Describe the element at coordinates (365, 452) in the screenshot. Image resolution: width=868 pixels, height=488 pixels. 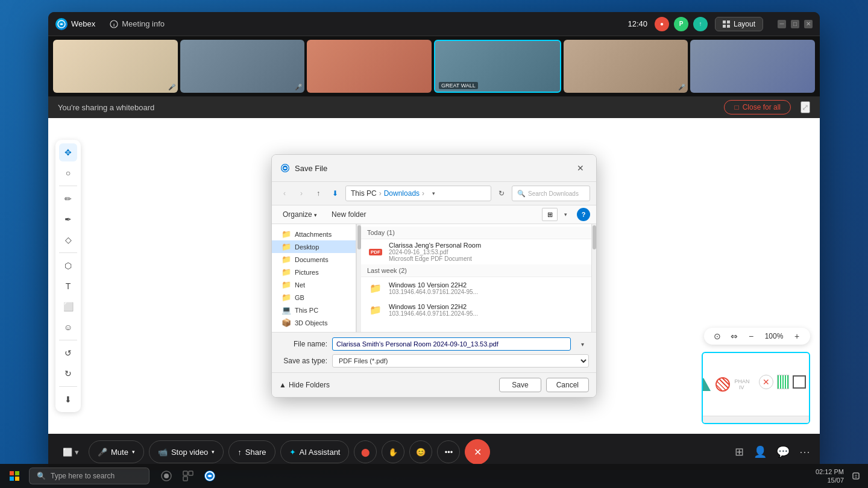
I see `record-button: ⬤` at that location.